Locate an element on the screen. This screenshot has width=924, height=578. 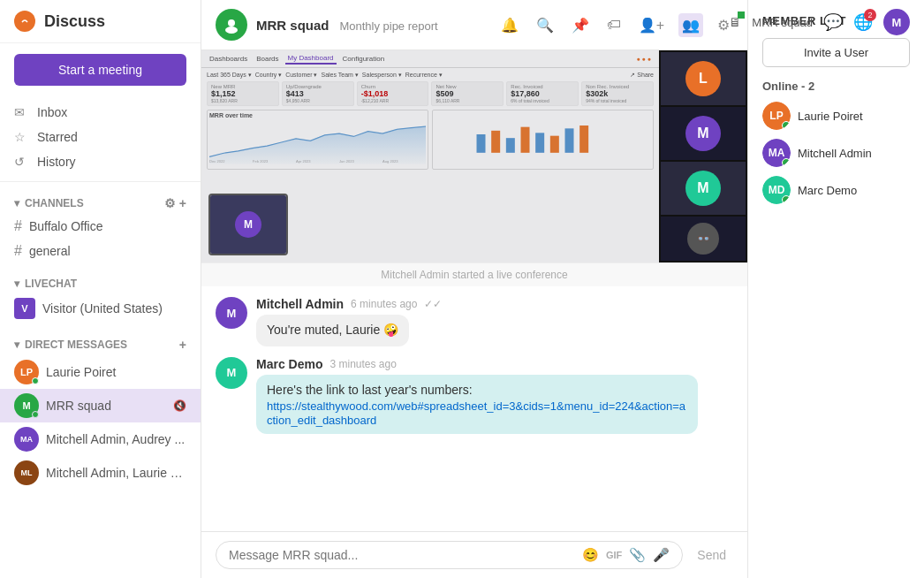
svg-text: Feb 2023 is located at coordinates (261, 161).